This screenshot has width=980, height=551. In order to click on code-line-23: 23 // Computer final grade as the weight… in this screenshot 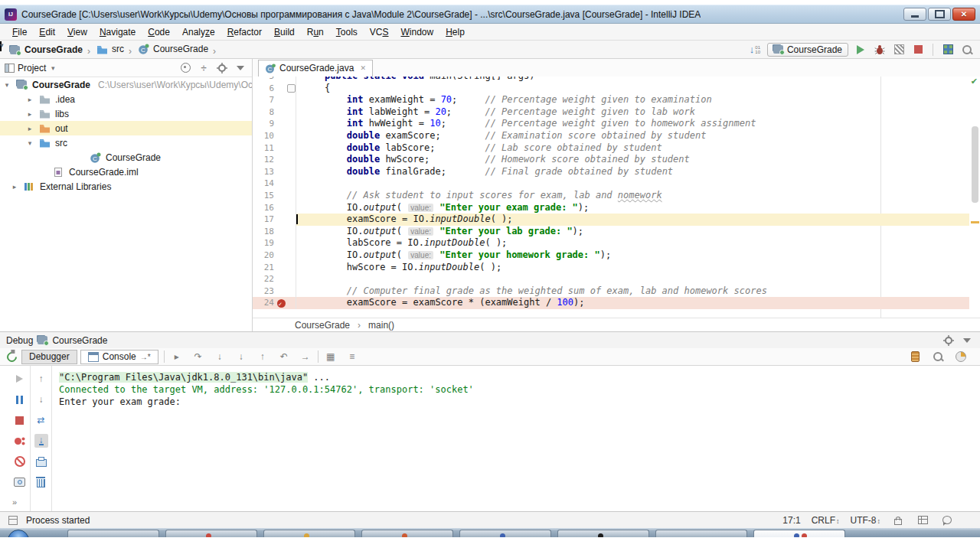, I will do `click(616, 292)`.